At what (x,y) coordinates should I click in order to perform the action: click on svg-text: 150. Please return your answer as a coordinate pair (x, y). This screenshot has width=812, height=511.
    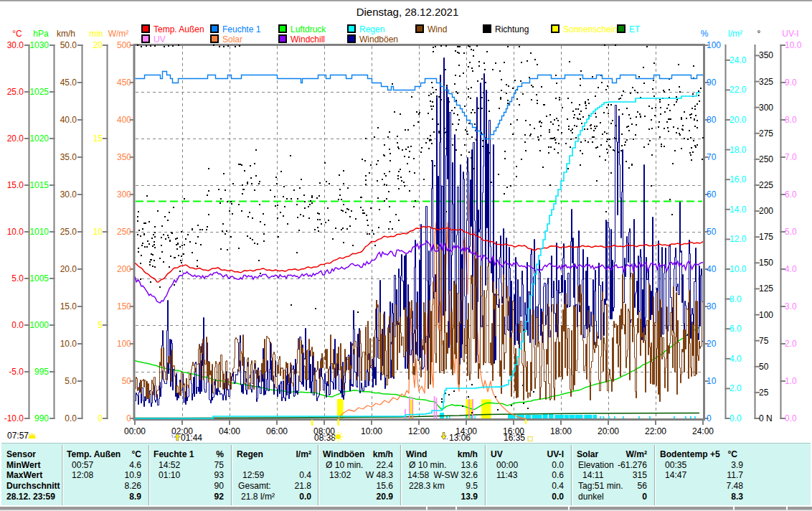
    Looking at the image, I should click on (766, 263).